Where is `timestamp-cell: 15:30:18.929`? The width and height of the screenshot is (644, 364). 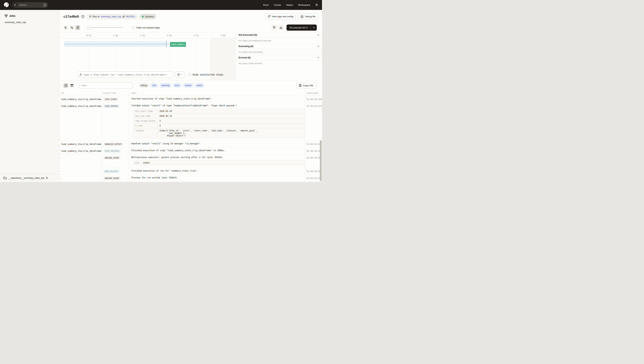 timestamp-cell: 15:30:18.929 is located at coordinates (314, 178).